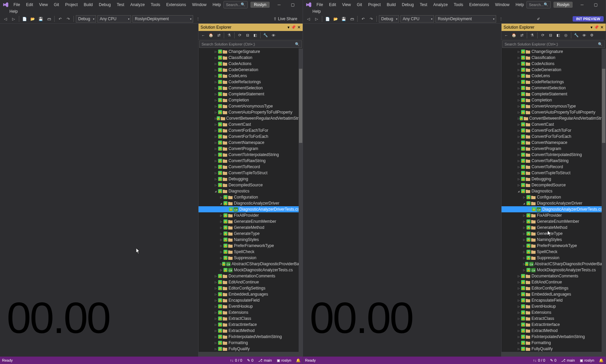  Describe the element at coordinates (553, 100) in the screenshot. I see `folder-item: 🔒Completion` at that location.